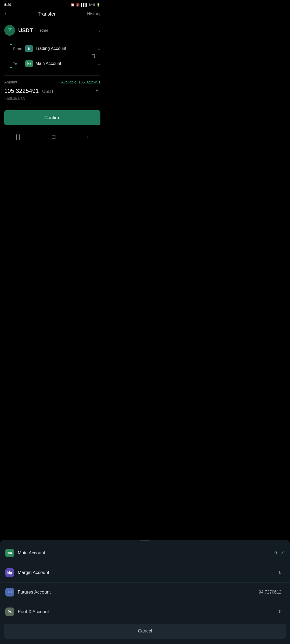  I want to click on amount-value: 105.3225491, so click(21, 91).